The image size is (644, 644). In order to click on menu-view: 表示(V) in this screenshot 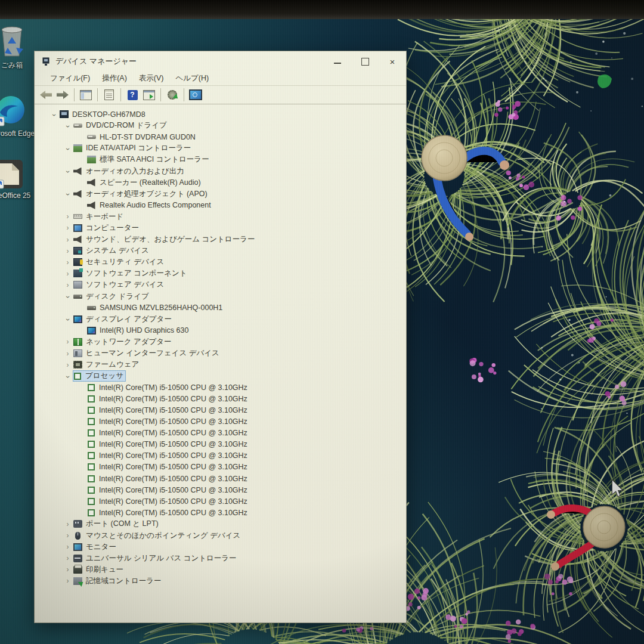, I will do `click(151, 79)`.